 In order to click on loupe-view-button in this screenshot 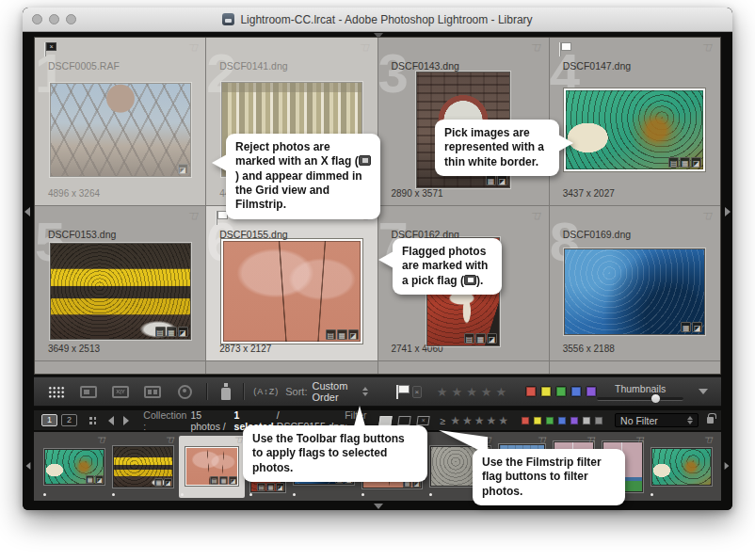, I will do `click(88, 392)`.